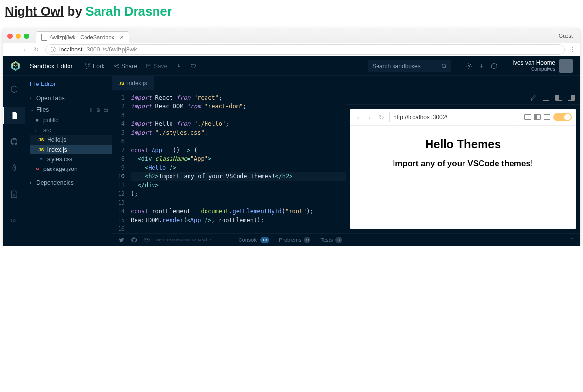 The width and height of the screenshot is (583, 392). What do you see at coordinates (134, 240) in the screenshot?
I see `github-icon` at bounding box center [134, 240].